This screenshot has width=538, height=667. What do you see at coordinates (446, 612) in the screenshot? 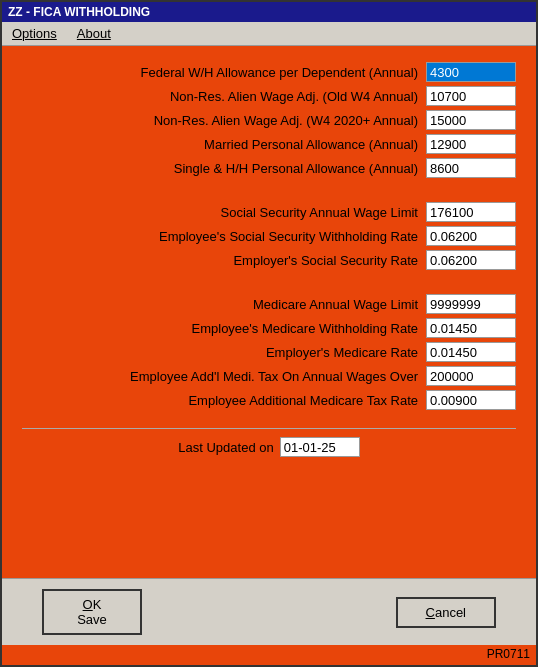
I see `cancel-button: Cancel` at bounding box center [446, 612].